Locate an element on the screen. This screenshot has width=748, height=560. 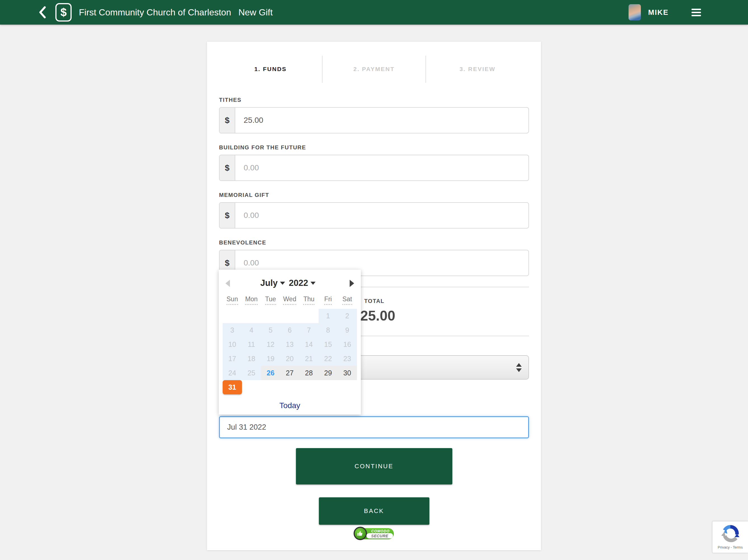
menu-icon is located at coordinates (696, 13).